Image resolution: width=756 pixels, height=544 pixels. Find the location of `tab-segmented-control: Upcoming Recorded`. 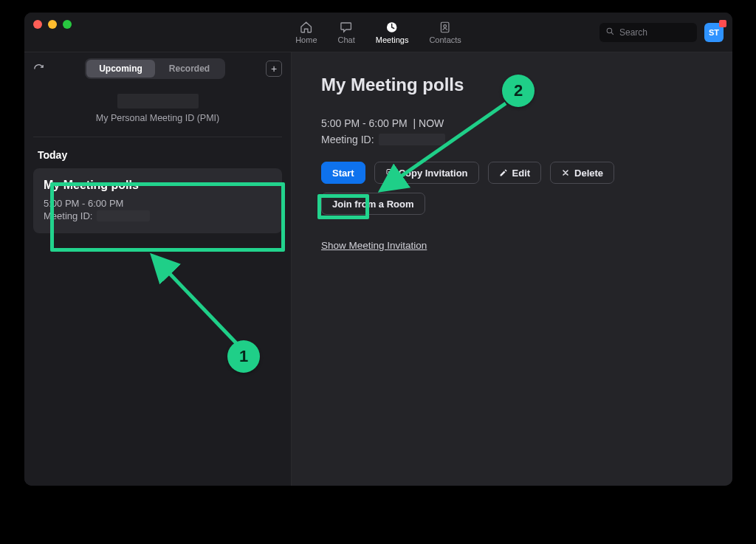

tab-segmented-control: Upcoming Recorded is located at coordinates (155, 69).